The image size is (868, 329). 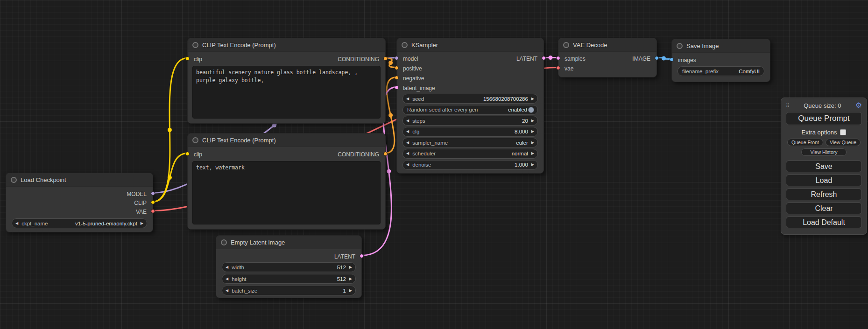 I want to click on ksampler-node: KSampler model LATENT positive negative …, so click(x=470, y=105).